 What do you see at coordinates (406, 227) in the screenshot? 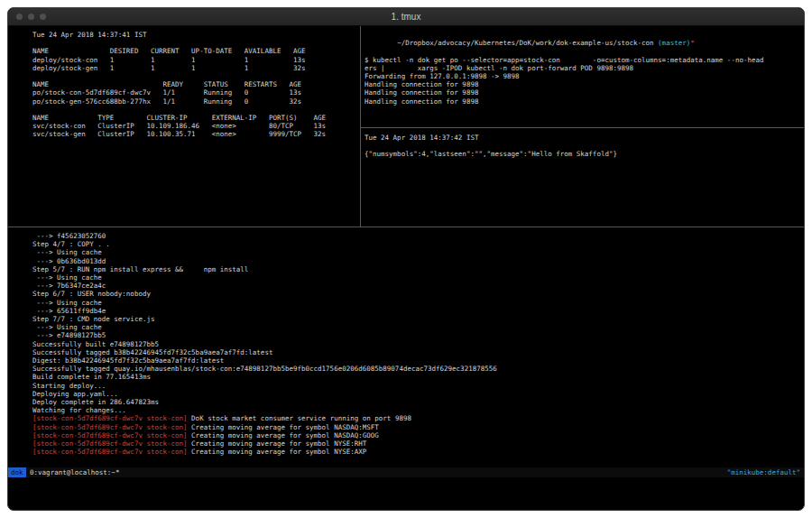
I see `pane-divider-horizontal` at bounding box center [406, 227].